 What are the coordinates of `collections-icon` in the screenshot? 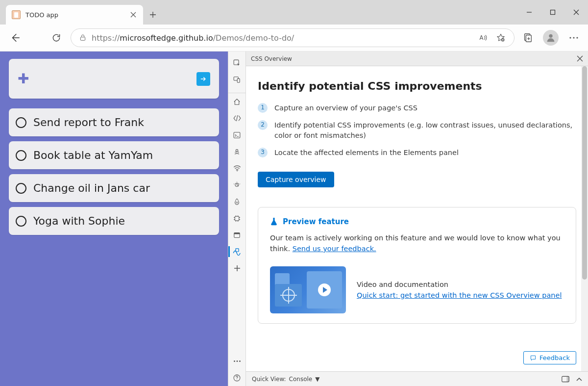 It's located at (528, 38).